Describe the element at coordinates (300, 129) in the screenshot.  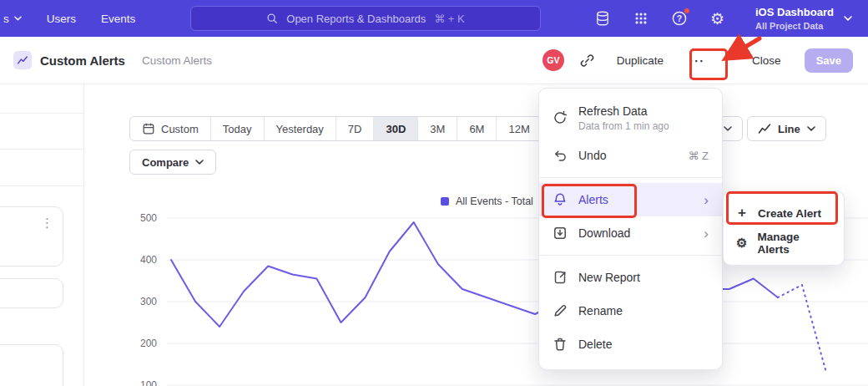
I see `date-range-label: Yesterday` at that location.